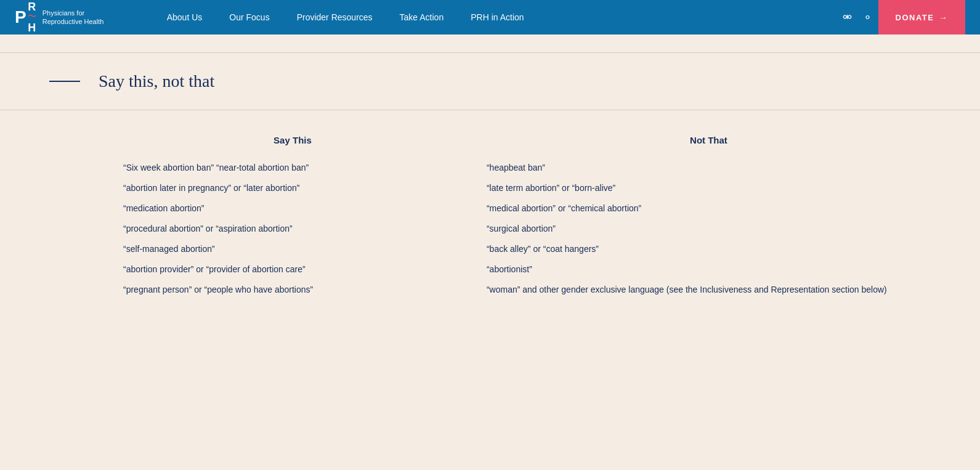 The image size is (980, 470). What do you see at coordinates (708, 208) in the screenshot?
I see `not-that-cell: “medical abortion” or “chemical abortion…` at bounding box center [708, 208].